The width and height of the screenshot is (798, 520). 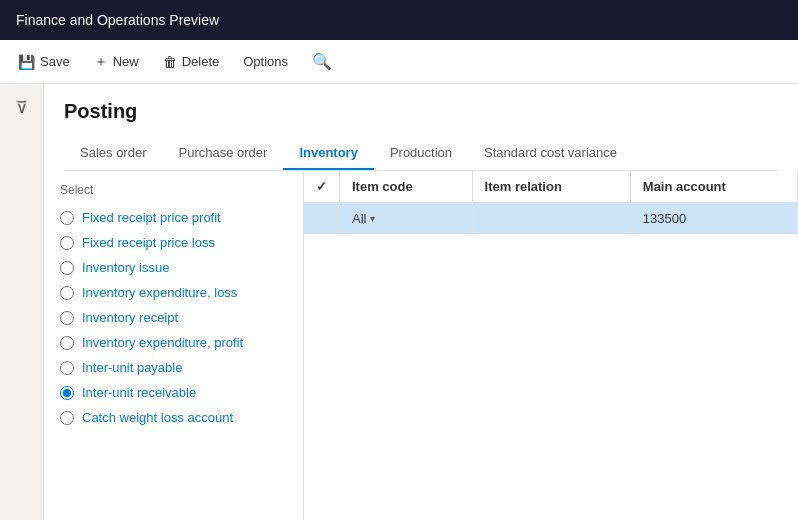 I want to click on radio-label-inter-unit-receivable: Inter-unit receivable, so click(x=139, y=392).